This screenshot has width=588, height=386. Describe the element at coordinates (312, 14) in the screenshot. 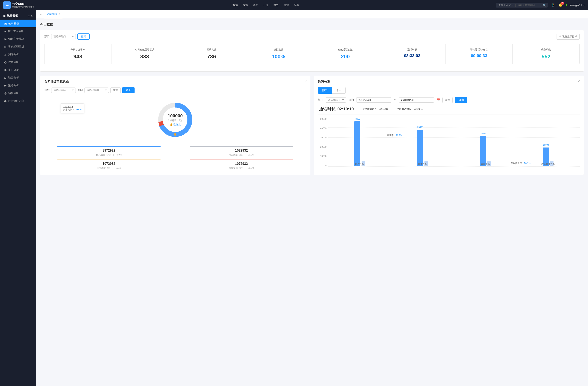

I see `tabs-bar: ≡ 公司看板 ✕` at that location.